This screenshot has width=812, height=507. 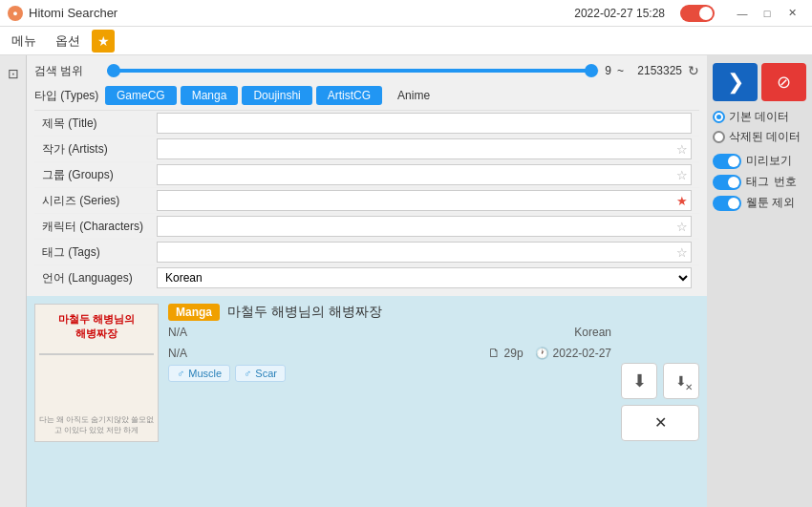 What do you see at coordinates (697, 13) in the screenshot?
I see `theme-toggle` at bounding box center [697, 13].